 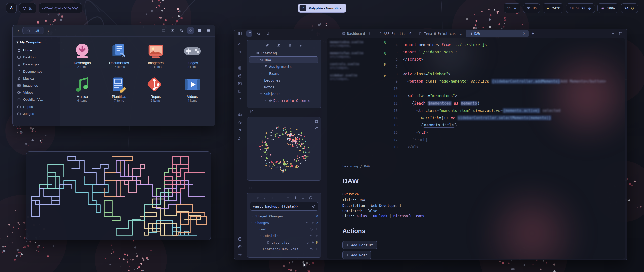 I want to click on git-row-root: root, so click(x=284, y=229).